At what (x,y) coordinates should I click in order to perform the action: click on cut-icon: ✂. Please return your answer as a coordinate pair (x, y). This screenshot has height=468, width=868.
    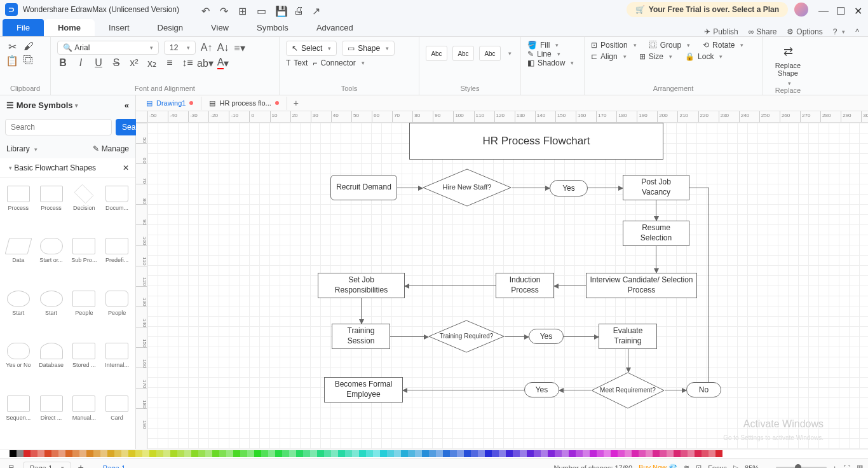
    Looking at the image, I should click on (12, 46).